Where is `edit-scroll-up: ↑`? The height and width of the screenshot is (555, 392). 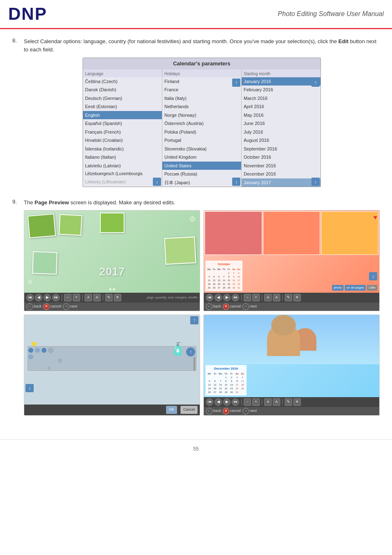
edit-scroll-up: ↑ is located at coordinates (191, 352).